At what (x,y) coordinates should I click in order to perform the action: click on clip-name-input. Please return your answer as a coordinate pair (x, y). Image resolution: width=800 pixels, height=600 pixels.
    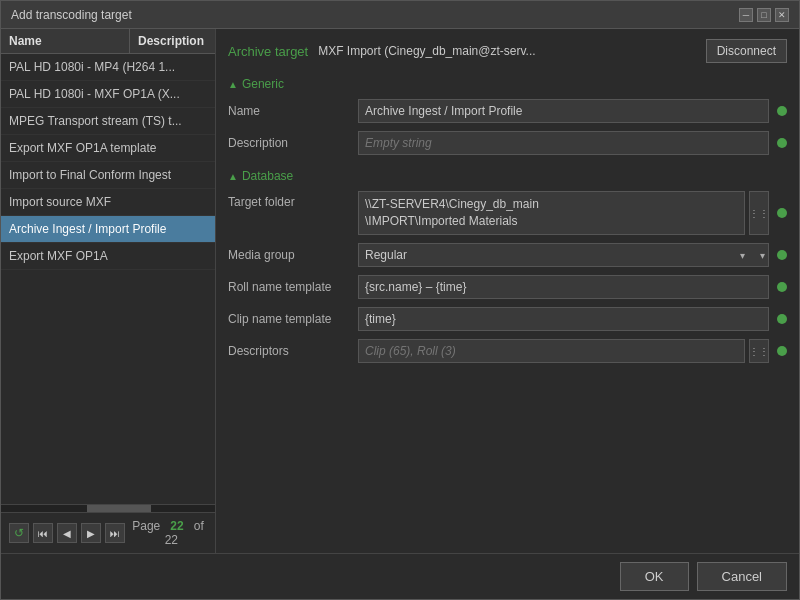
    Looking at the image, I should click on (564, 319).